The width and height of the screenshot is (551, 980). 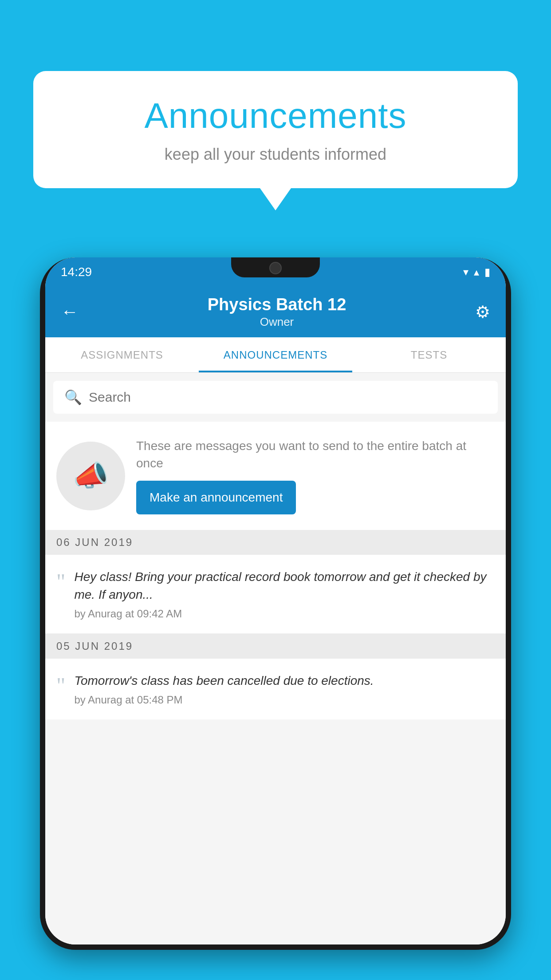 I want to click on status-icons: ▾ ▴ ▮, so click(x=476, y=272).